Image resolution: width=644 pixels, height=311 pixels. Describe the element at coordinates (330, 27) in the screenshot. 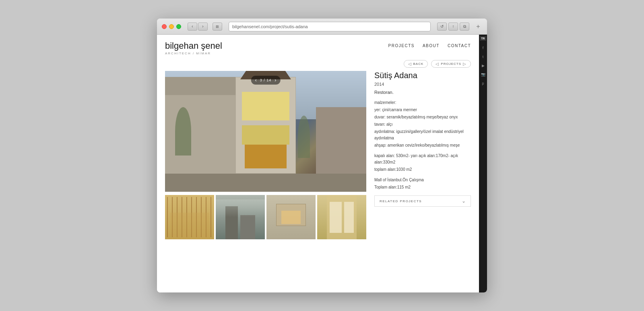

I see `address-bar: bilgehansenel.com/project/sutis-adana` at that location.